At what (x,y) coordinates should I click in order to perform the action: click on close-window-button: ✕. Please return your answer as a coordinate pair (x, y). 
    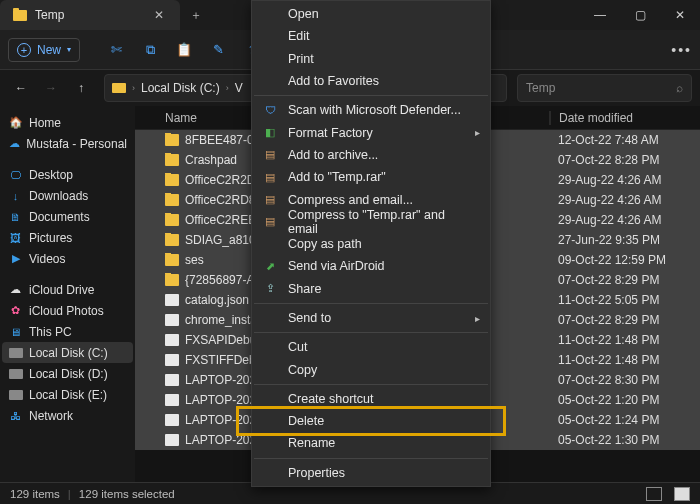
    Looking at the image, I should click on (680, 15).